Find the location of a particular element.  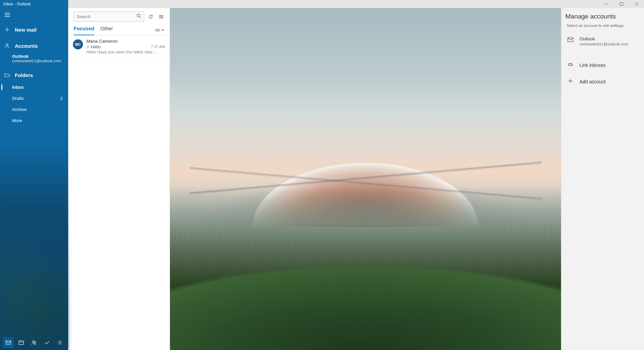

accounts-header: Accounts is located at coordinates (34, 46).